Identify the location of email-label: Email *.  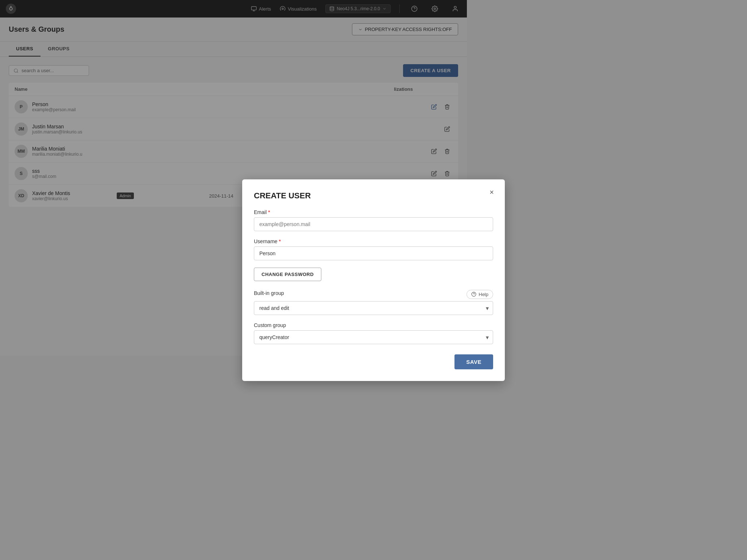
(360, 212).